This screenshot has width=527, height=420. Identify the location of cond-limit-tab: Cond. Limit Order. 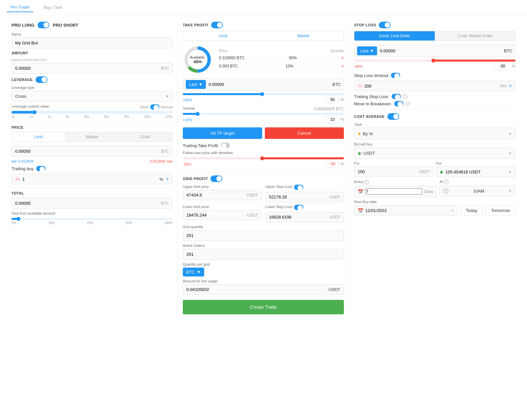
(395, 36).